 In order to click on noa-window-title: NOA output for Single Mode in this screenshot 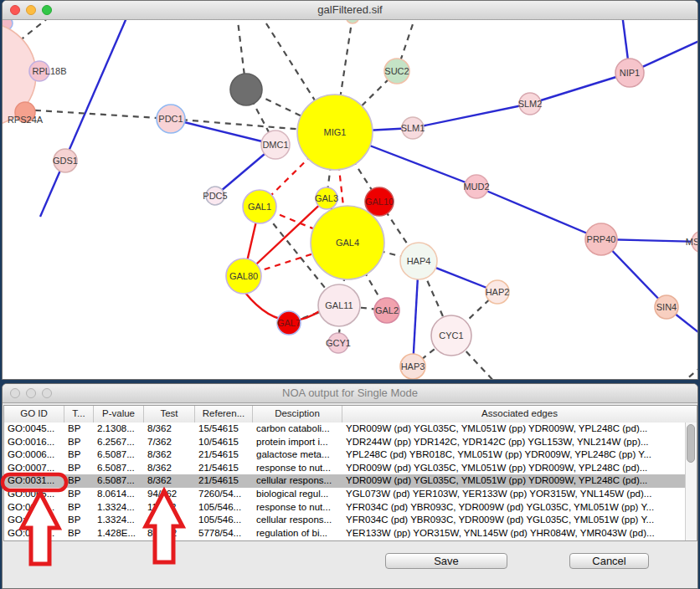, I will do `click(350, 393)`.